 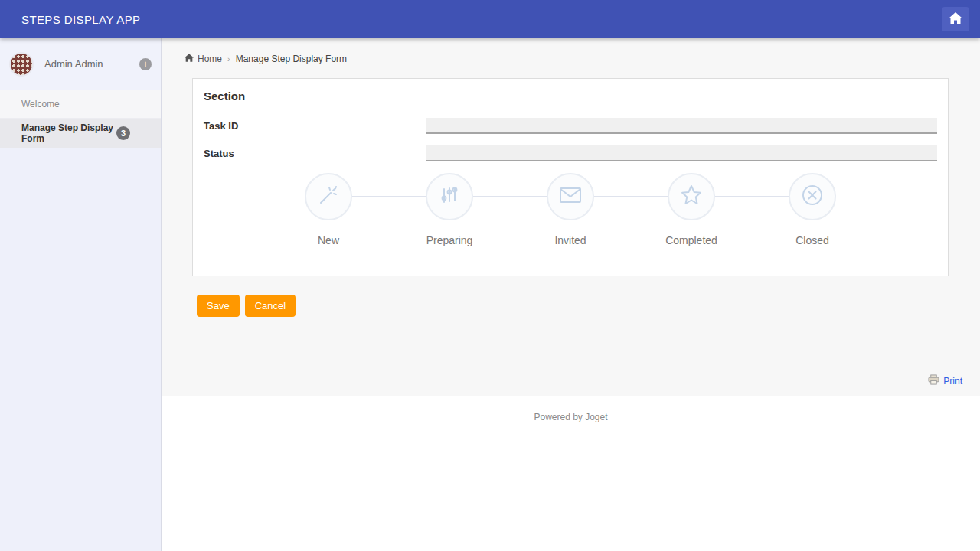 I want to click on sidebar-item-label: Welcome, so click(x=86, y=104).